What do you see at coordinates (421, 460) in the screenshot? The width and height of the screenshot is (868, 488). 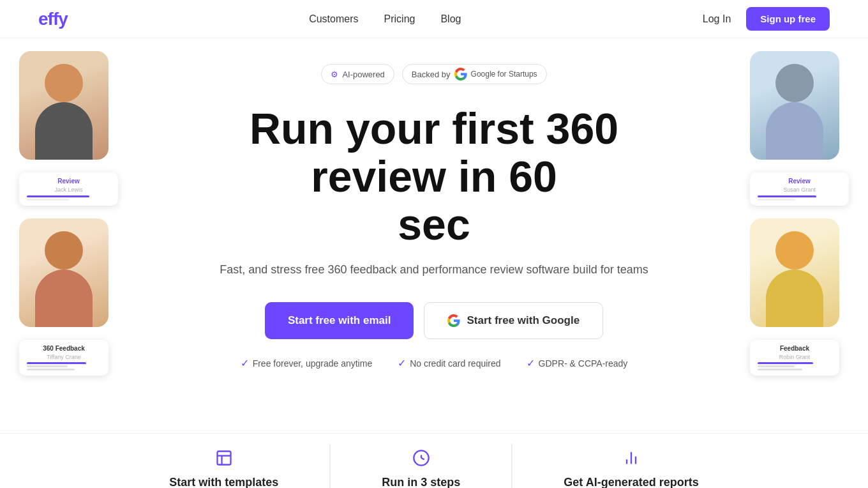 I see `steps-icon` at bounding box center [421, 460].